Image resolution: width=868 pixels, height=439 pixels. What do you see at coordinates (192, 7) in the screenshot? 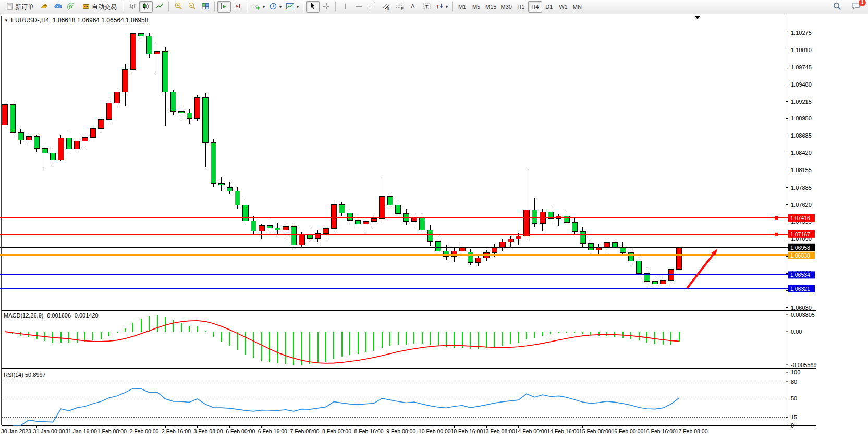
I see `zoom-out-button` at bounding box center [192, 7].